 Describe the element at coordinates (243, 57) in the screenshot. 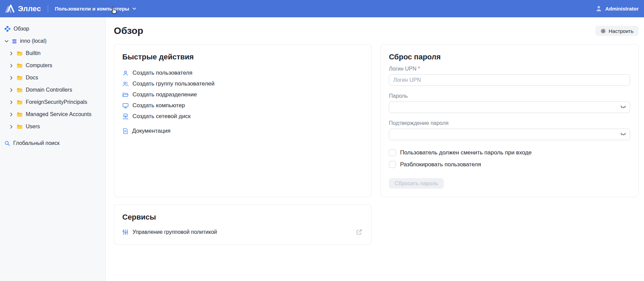

I see `quick-actions-title: Быстрые действия` at that location.